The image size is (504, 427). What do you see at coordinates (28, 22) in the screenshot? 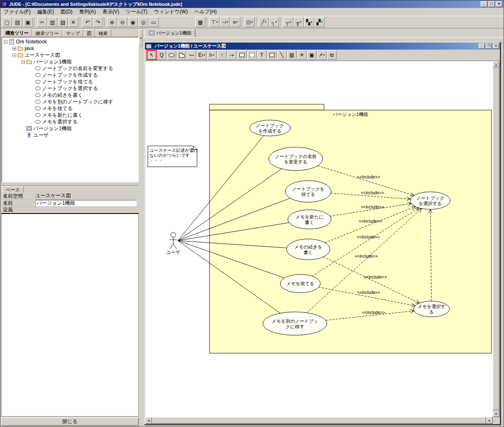
I see `save-button: ▣` at bounding box center [28, 22].